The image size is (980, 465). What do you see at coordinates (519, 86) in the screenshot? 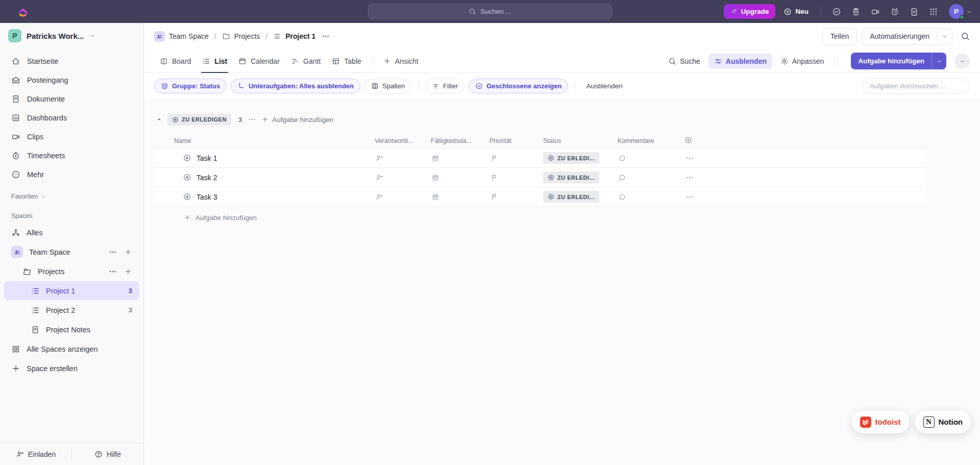
I see `show-closed-pill: Geschlossene anzeigen` at bounding box center [519, 86].